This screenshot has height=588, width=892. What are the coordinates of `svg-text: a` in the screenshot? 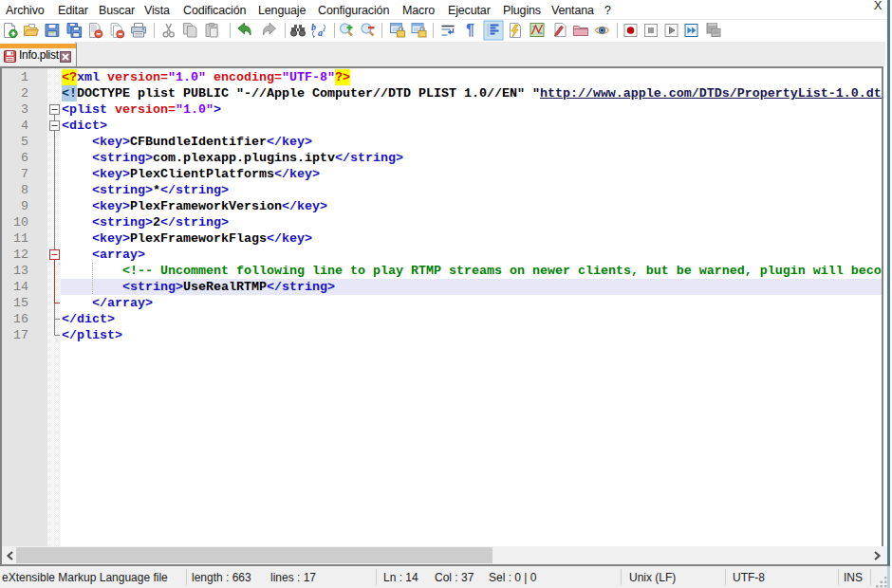 It's located at (321, 32).